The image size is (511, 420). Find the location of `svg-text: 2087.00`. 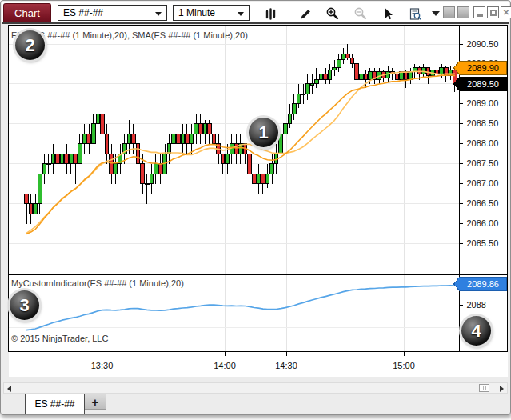

svg-text: 2087.00 is located at coordinates (483, 183).